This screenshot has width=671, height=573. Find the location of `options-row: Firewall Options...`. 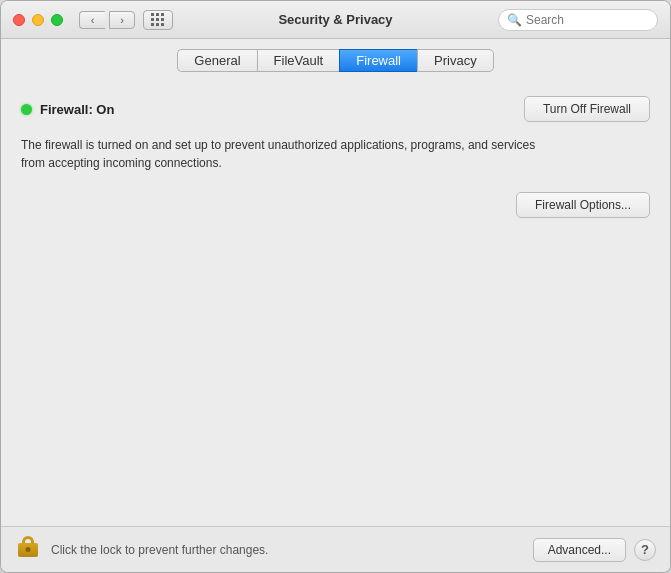

options-row: Firewall Options... is located at coordinates (336, 205).